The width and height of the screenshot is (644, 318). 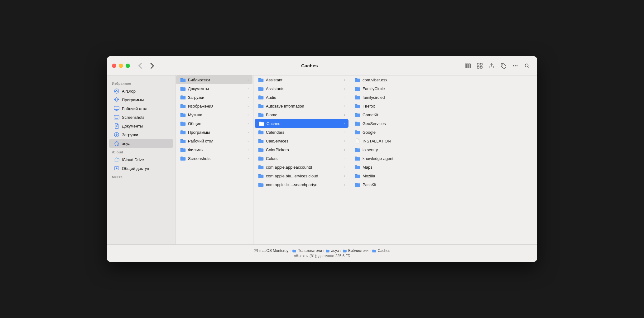 I want to click on panel-right-row: com.viber.osx, so click(x=444, y=80).